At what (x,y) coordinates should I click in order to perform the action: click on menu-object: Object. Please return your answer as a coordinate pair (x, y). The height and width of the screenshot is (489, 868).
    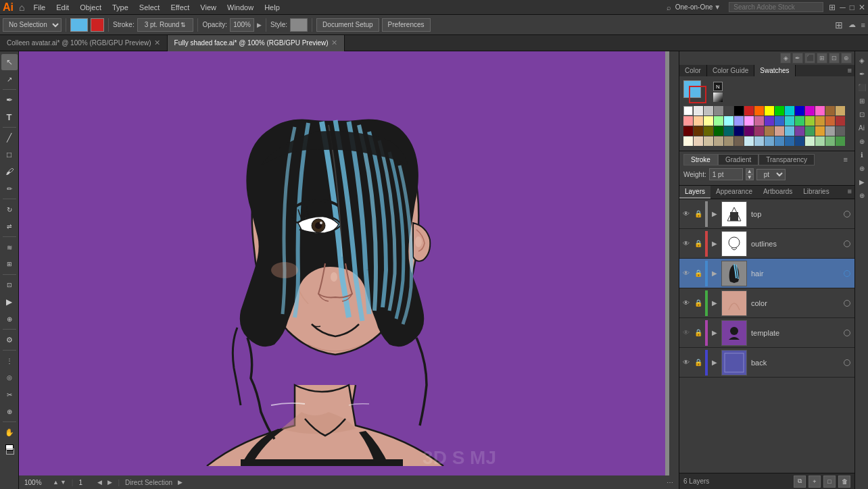
    Looking at the image, I should click on (91, 7).